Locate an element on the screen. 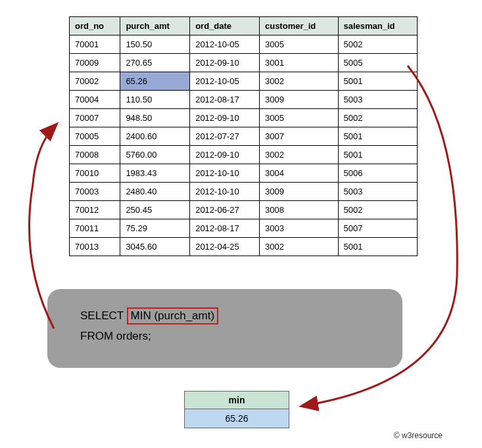 Image resolution: width=482 pixels, height=448 pixels. table-cell: 75.29 is located at coordinates (155, 229).